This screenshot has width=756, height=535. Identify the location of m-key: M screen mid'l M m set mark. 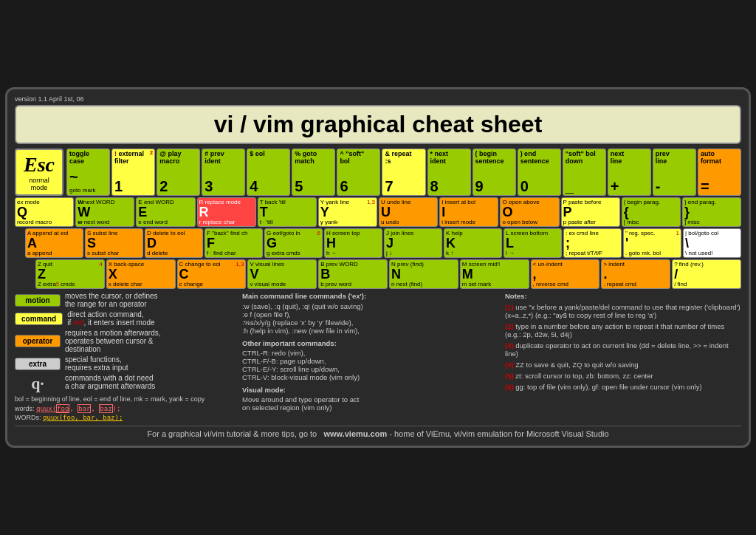
(495, 274).